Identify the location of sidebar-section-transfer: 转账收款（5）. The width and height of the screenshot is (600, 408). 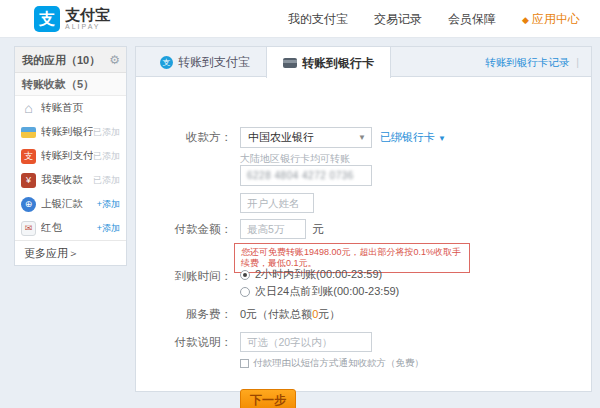
(70, 84).